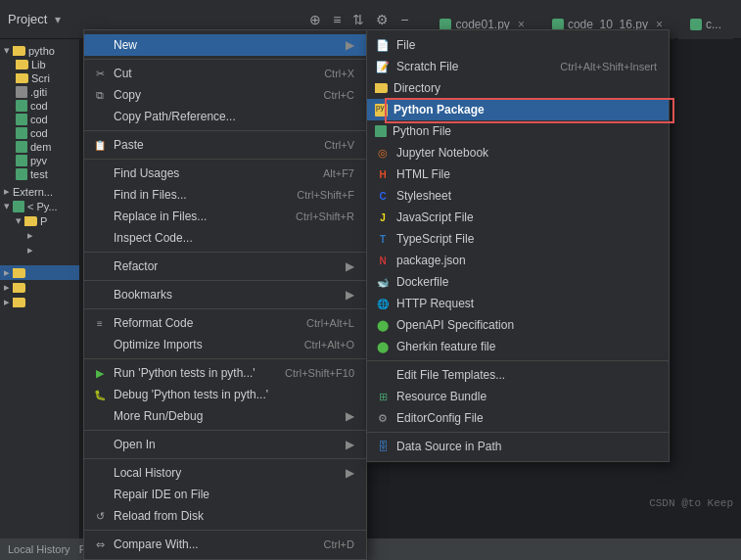 This screenshot has width=741, height=560. I want to click on submenu-item-edit-templates: Edit File Templates..., so click(518, 375).